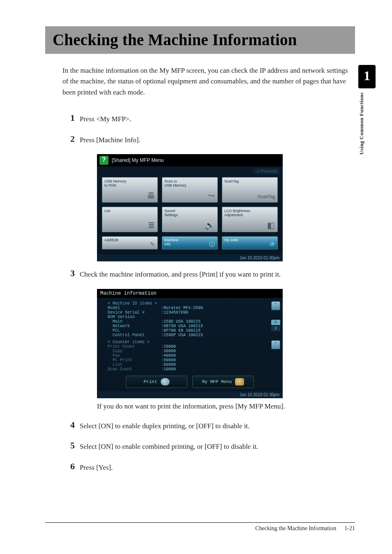  I want to click on info-value: 30000, so click(170, 351).